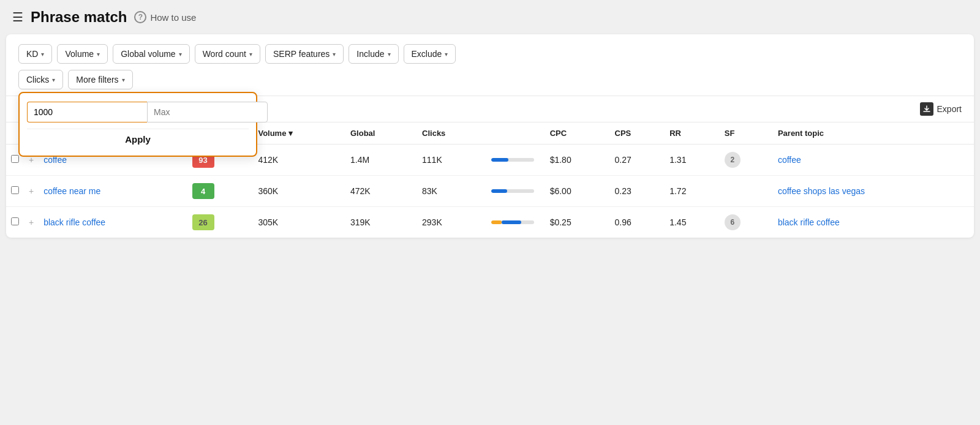 The height and width of the screenshot is (425, 980). I want to click on row-parent-topic: coffee, so click(873, 160).